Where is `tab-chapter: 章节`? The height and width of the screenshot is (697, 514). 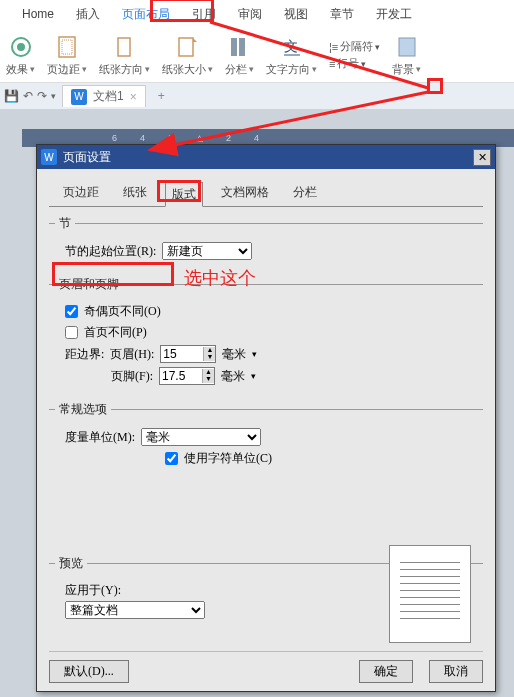
tab-chapter: 章节 is located at coordinates (342, 14).